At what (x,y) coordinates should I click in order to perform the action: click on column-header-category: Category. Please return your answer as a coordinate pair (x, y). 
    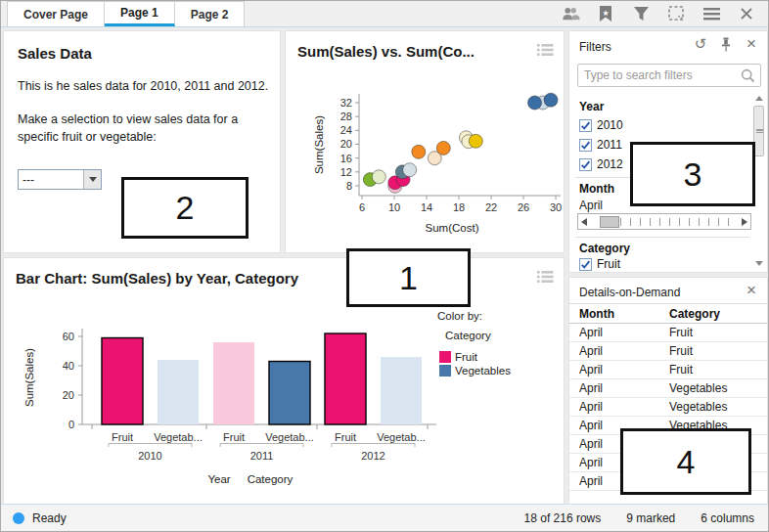
    Looking at the image, I should click on (704, 313).